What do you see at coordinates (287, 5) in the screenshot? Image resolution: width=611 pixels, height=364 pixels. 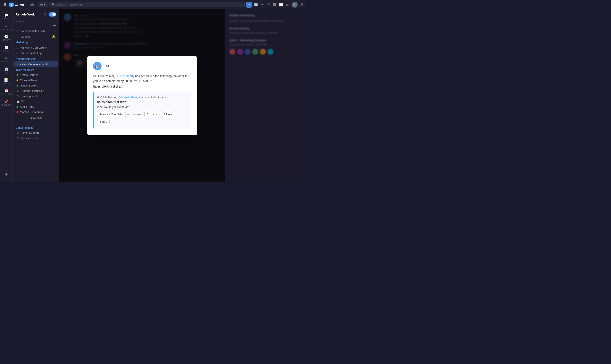 I see `grid-icon: ⊞` at bounding box center [287, 5].